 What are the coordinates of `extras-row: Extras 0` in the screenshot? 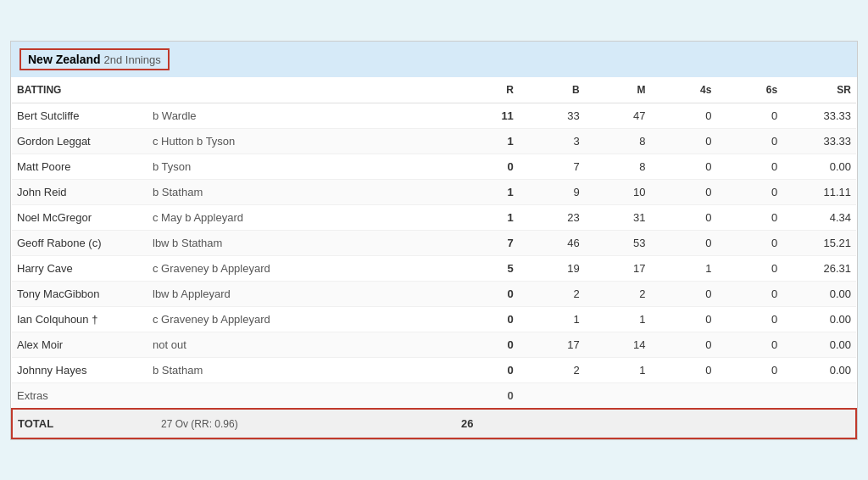 It's located at (434, 395).